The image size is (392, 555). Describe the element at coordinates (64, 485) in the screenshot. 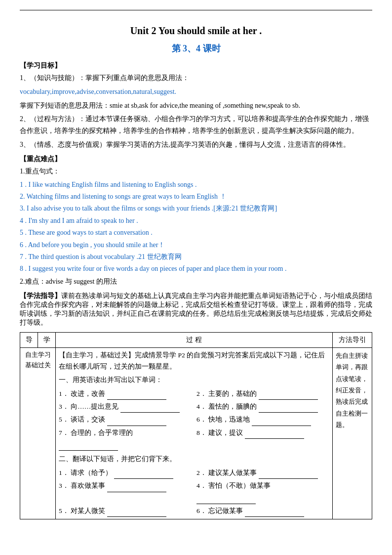

I see `phrase-num-3: 3．` at that location.